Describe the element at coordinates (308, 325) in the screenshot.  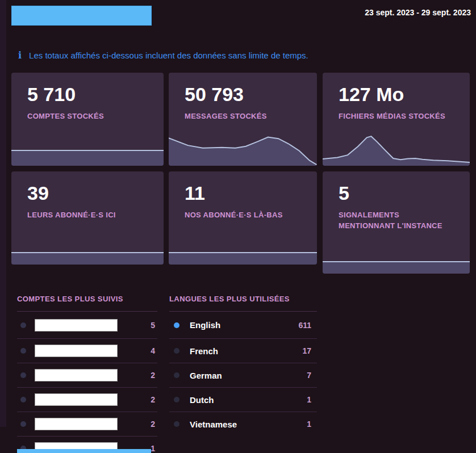
I see `language-count: 611` at that location.